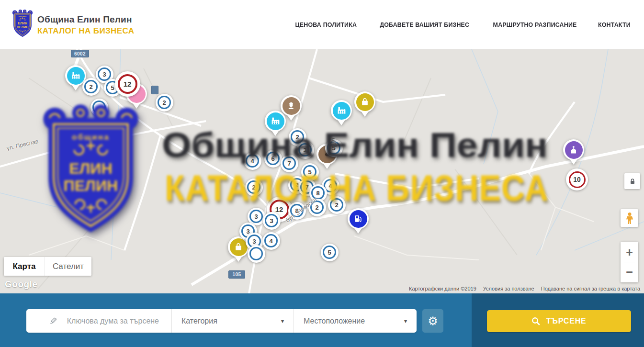 The image size is (644, 347). What do you see at coordinates (574, 153) in the screenshot?
I see `map-pin-church` at bounding box center [574, 153].